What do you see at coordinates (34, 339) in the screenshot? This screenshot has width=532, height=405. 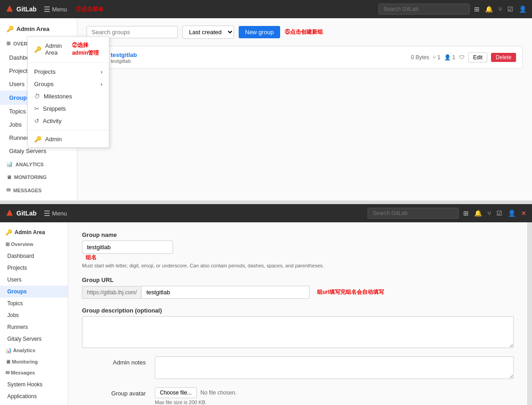 I see `sidebar2-gitaly-servers: Gitaly Servers` at bounding box center [34, 339].